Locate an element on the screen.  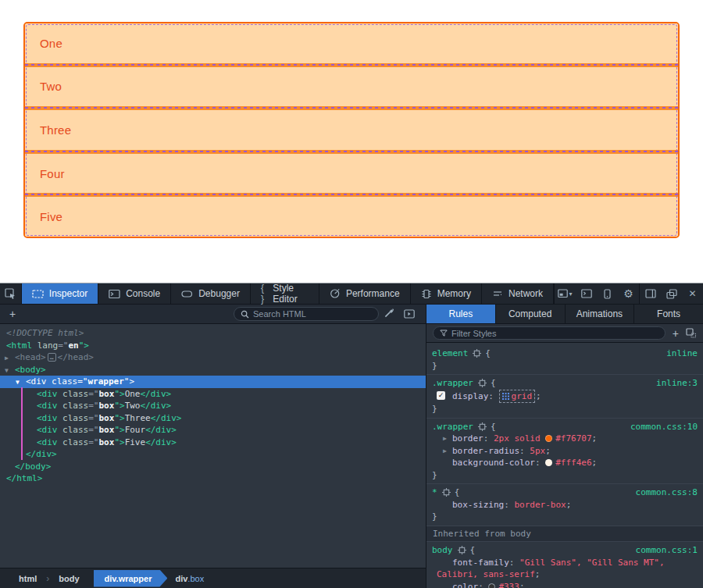
markup-line-head: <head>…</head> is located at coordinates (212, 358).